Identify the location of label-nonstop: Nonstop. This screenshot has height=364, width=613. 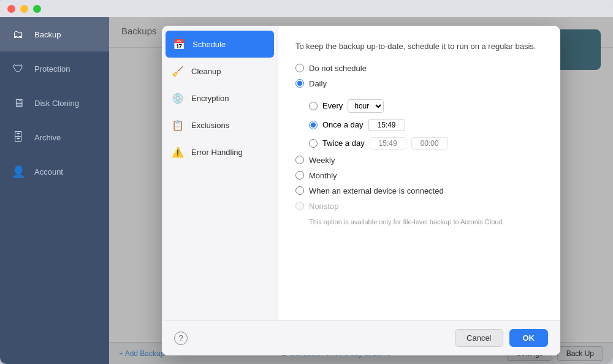
(324, 206).